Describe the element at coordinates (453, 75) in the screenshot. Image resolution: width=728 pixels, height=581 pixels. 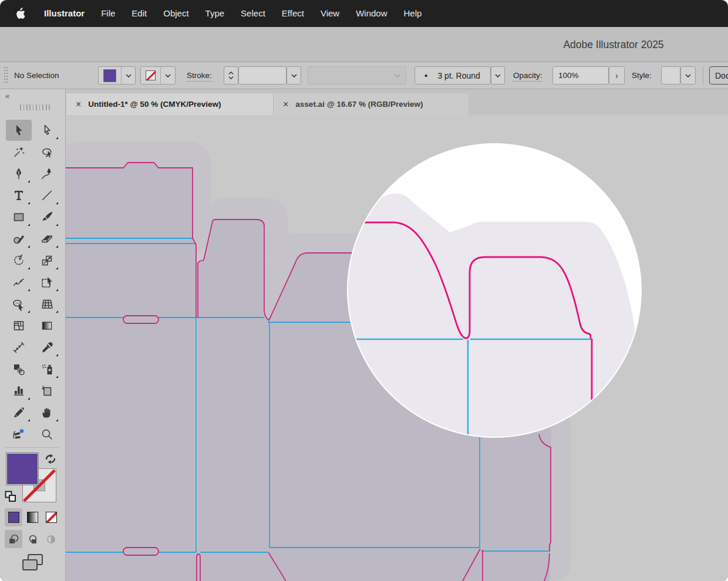
I see `corner-style-dropdown: • 3 pt. Round` at that location.